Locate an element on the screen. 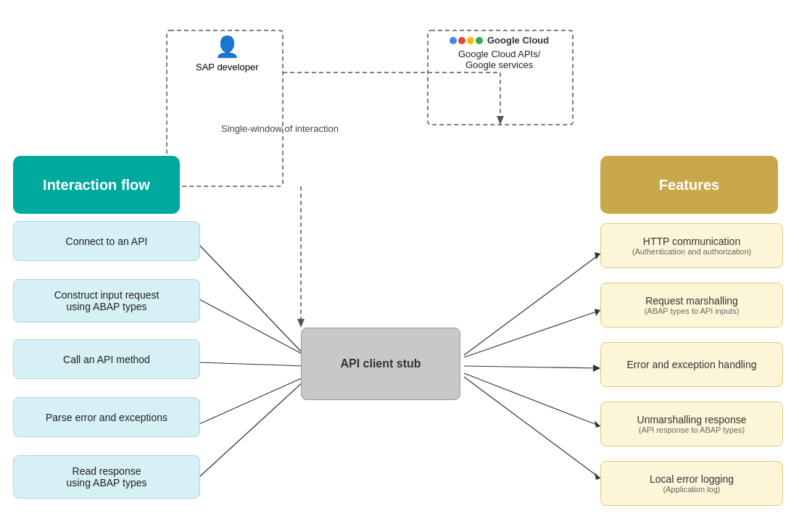  flow-item-read: Read responseusing ABAP types is located at coordinates (107, 477).